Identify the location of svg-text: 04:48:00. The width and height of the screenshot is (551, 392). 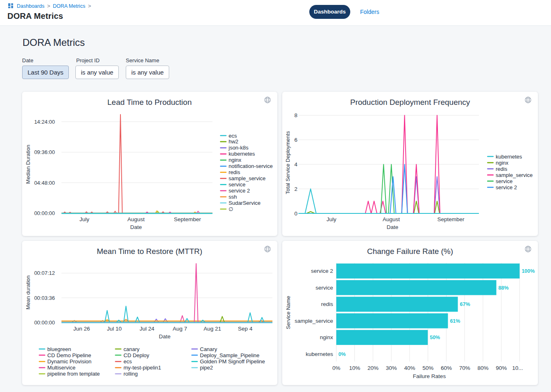
(44, 183).